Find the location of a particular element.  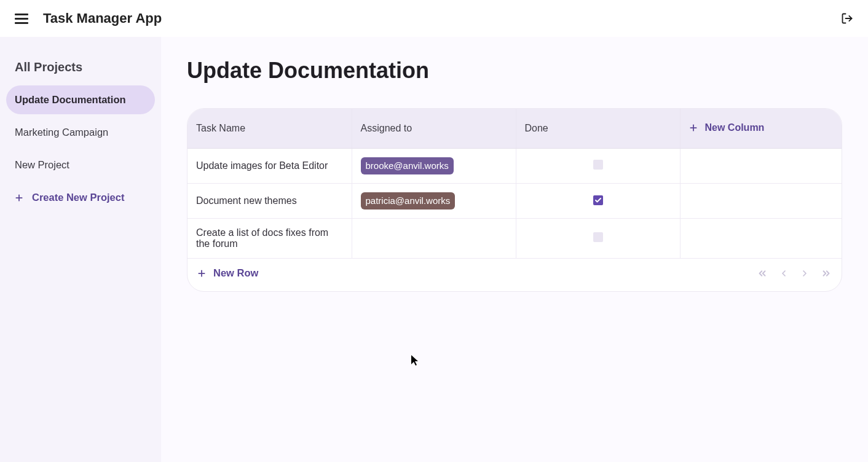

header: Task Manager App is located at coordinates (434, 18).